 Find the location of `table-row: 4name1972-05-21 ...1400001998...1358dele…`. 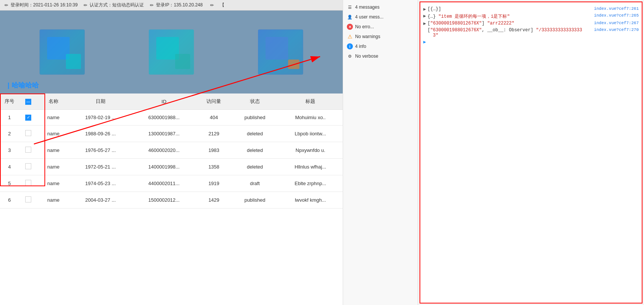

table-row: 4name1972-05-21 ...1400001998...1358dele… is located at coordinates (171, 167).